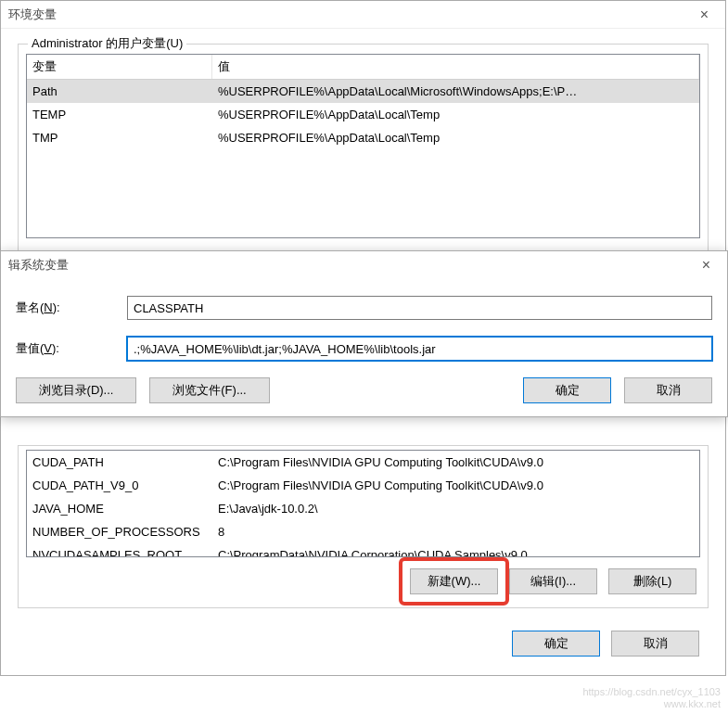  I want to click on new-button: 新建(W)..., so click(454, 581).